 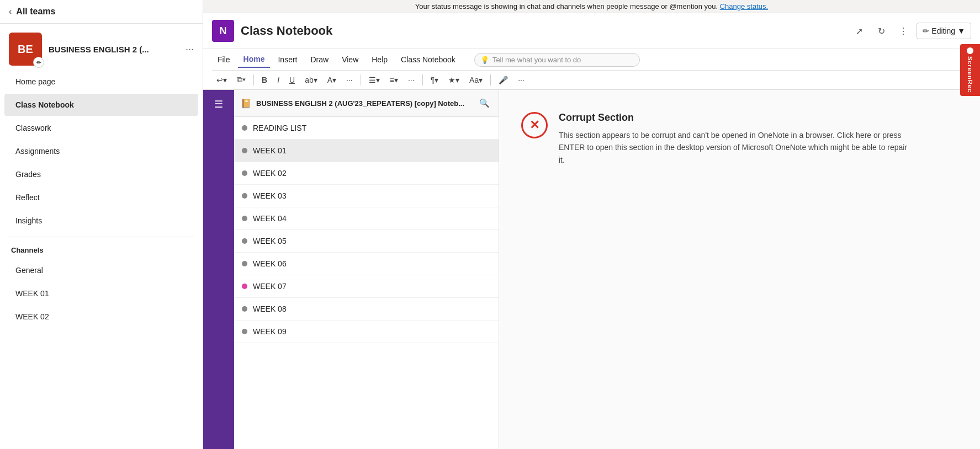 What do you see at coordinates (114, 50) in the screenshot?
I see `team-name: BUSINESS ENGLISH 2 (...` at bounding box center [114, 50].